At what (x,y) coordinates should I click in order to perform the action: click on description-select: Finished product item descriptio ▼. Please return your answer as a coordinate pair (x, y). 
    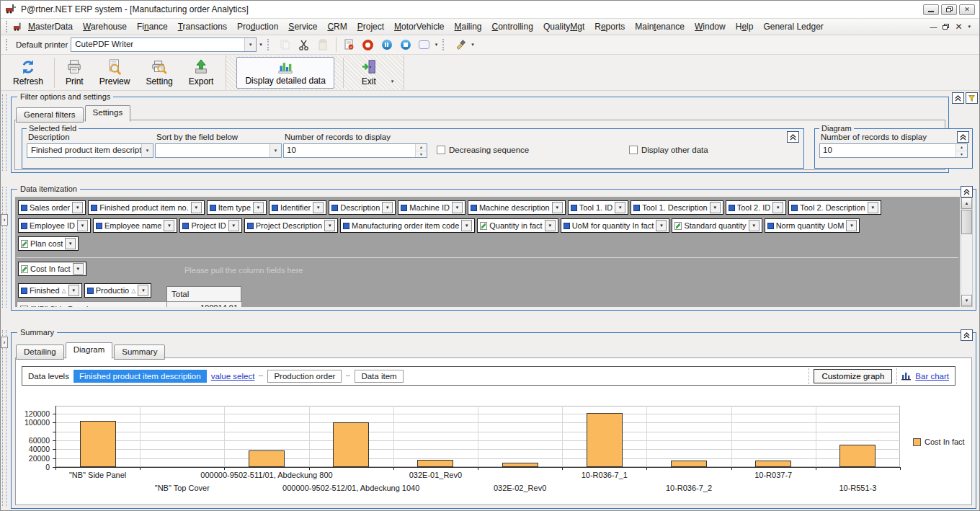
    Looking at the image, I should click on (90, 151).